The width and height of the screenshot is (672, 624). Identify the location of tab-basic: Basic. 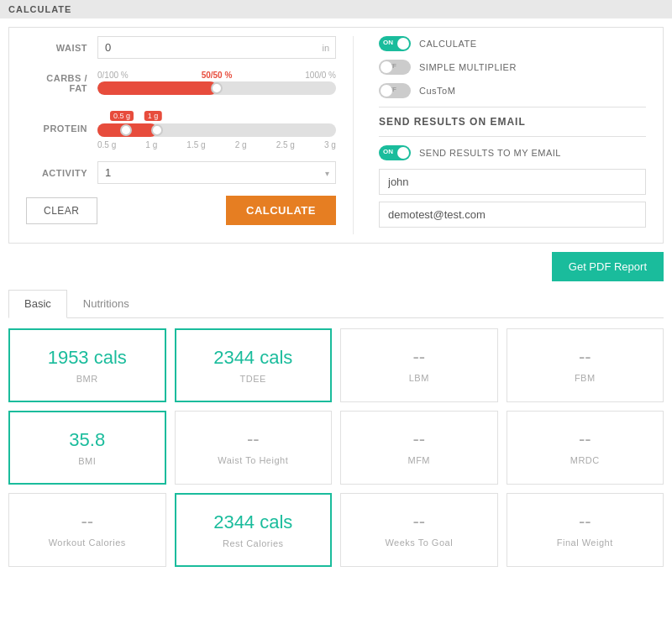
(38, 304).